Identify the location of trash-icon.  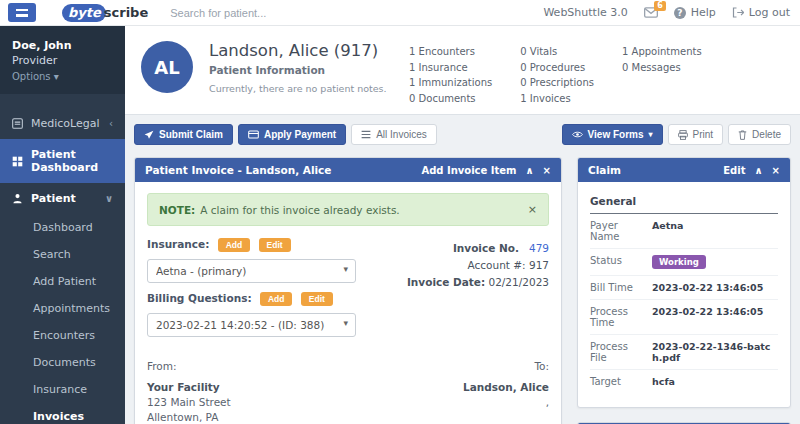
(742, 135).